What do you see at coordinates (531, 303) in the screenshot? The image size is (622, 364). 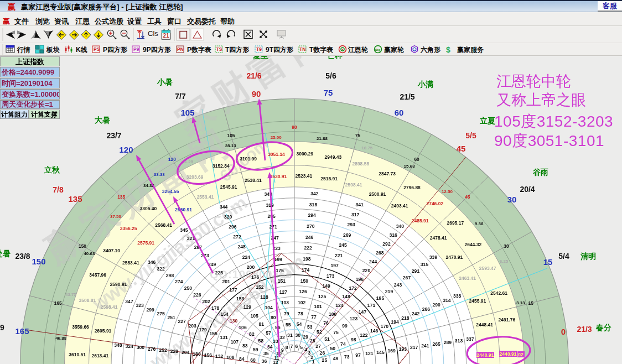 I see `svg-text: 15` at bounding box center [531, 303].